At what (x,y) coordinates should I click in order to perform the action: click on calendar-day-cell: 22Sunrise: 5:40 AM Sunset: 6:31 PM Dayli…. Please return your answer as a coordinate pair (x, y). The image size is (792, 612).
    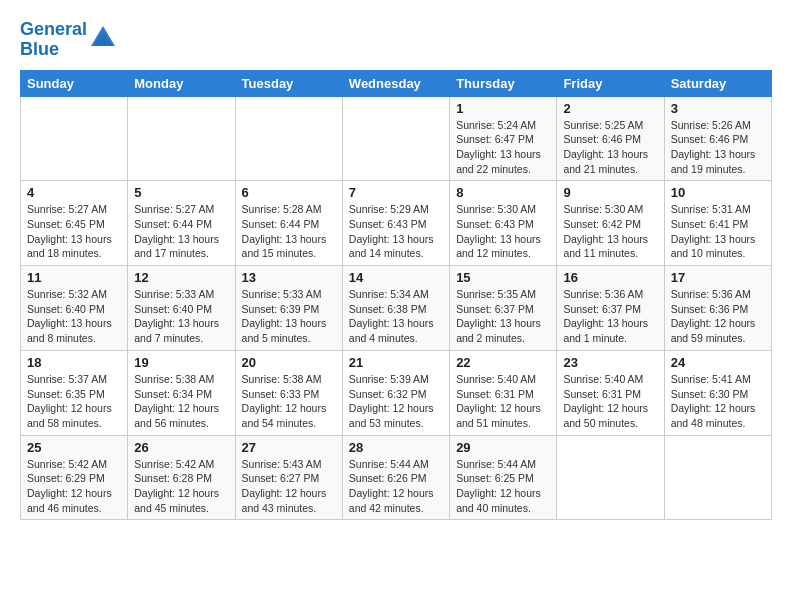
    Looking at the image, I should click on (504, 392).